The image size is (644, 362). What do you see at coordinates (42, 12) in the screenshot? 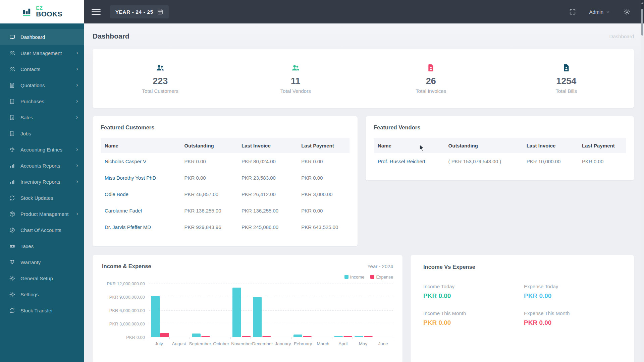
I see `app-logo: EZ BOOKS` at bounding box center [42, 12].